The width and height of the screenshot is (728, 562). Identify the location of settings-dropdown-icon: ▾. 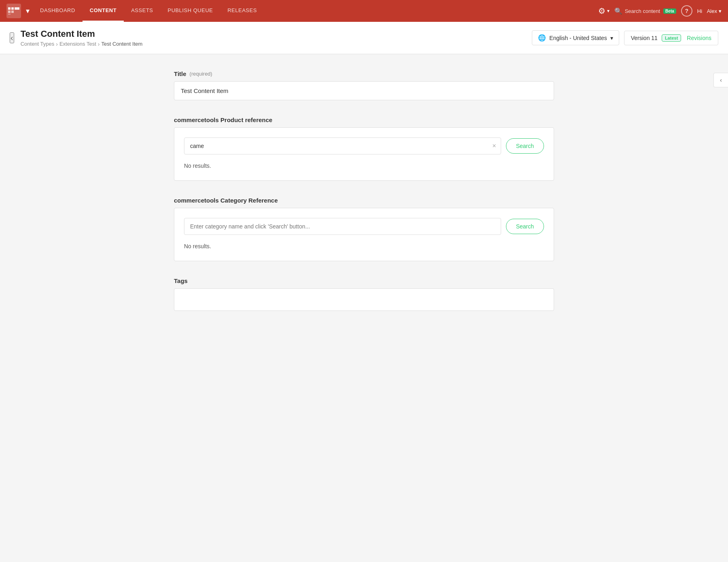
(608, 11).